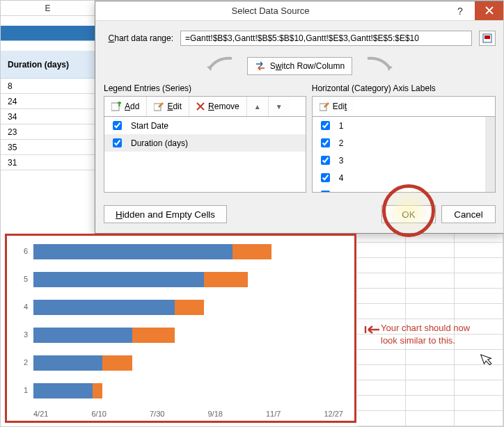 The image size is (504, 427). What do you see at coordinates (47, 8) in the screenshot?
I see `column-letter: E` at bounding box center [47, 8].